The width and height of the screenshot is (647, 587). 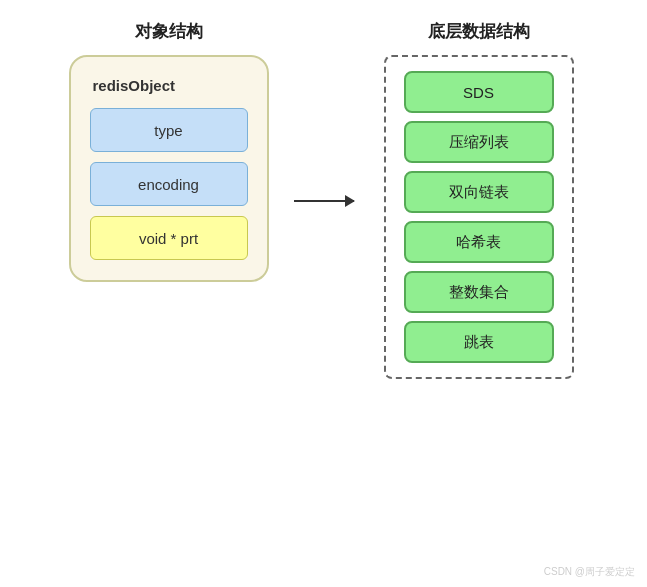 I want to click on redis-object-label: redisObject, so click(x=132, y=86).